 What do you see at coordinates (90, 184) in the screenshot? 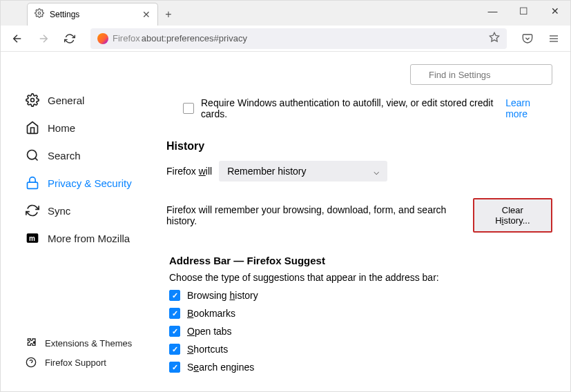
I see `sidebar-label: Privacy & Security` at bounding box center [90, 184].